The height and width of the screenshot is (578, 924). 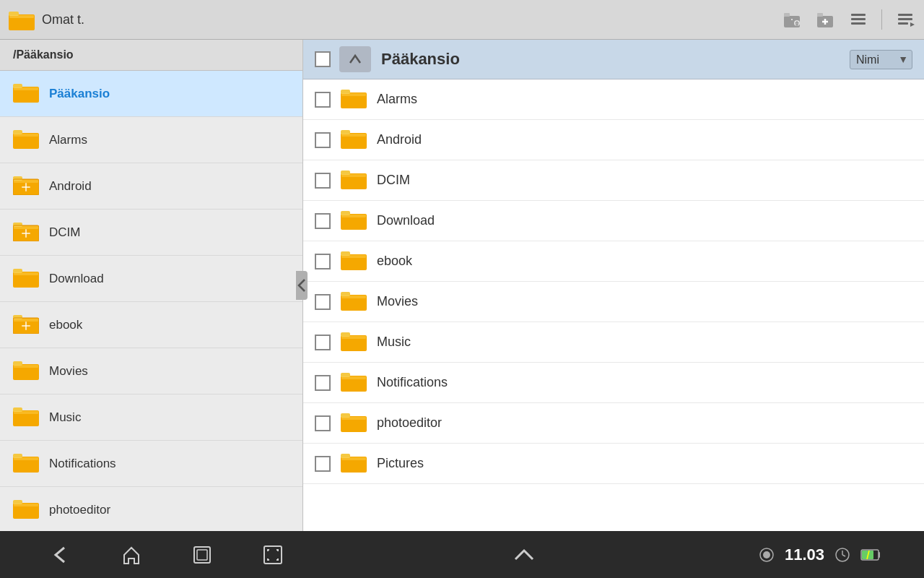 What do you see at coordinates (202, 555) in the screenshot?
I see `recents-button` at bounding box center [202, 555].